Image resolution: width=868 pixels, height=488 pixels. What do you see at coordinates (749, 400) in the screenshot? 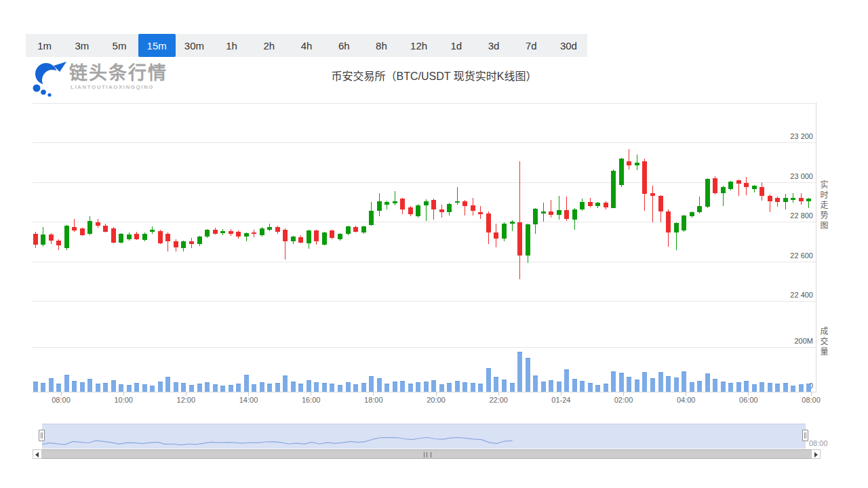
I see `x-axis-label: 06:00` at bounding box center [749, 400].